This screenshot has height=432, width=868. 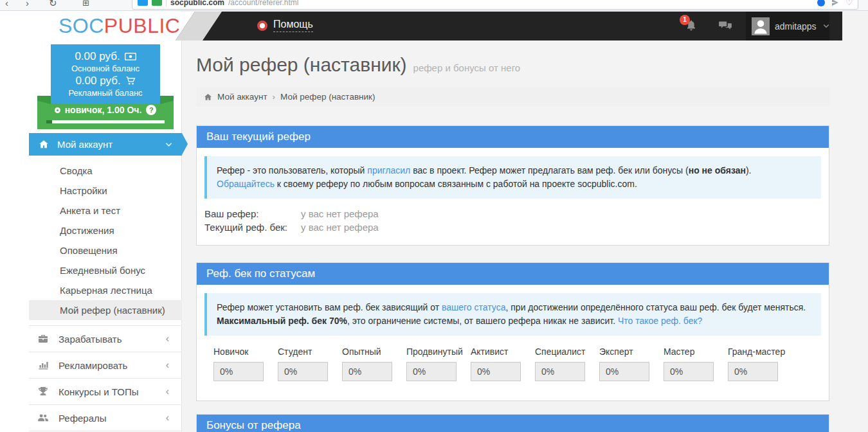 What do you see at coordinates (105, 171) in the screenshot?
I see `sidebar-item-summary: Сводка` at bounding box center [105, 171].